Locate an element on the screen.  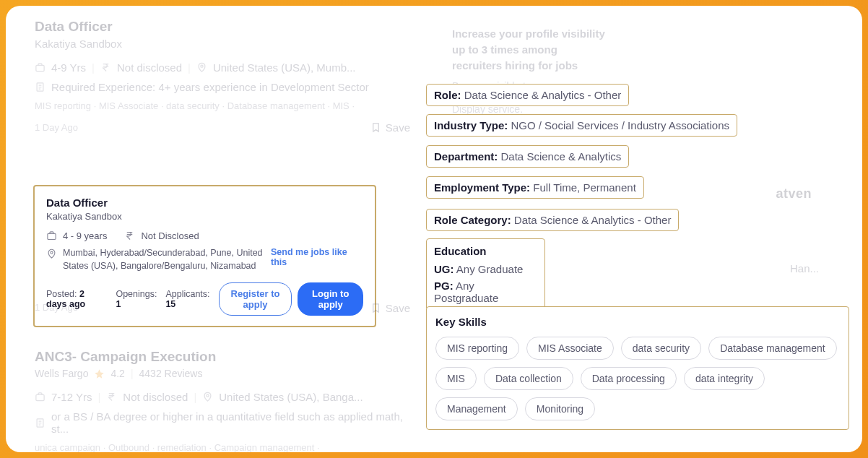
education-box: Education UG: Any Graduate PG: Any Postg… is located at coordinates (485, 275).